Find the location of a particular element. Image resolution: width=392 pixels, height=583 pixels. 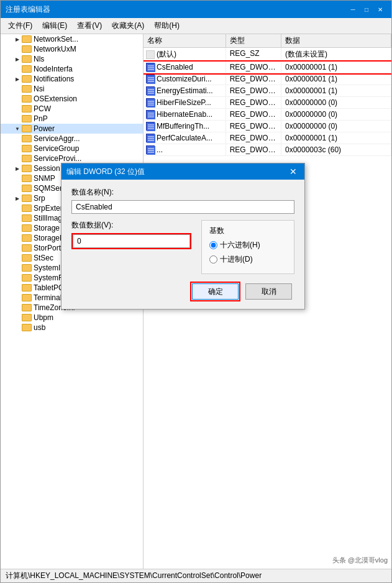

ok-button-wrapper: 确定 is located at coordinates (215, 292).